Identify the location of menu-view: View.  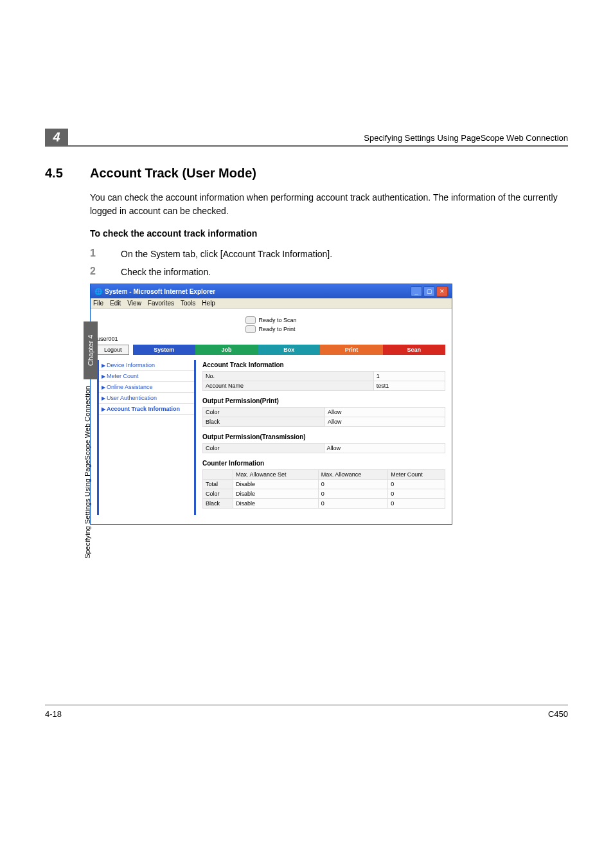
(134, 303).